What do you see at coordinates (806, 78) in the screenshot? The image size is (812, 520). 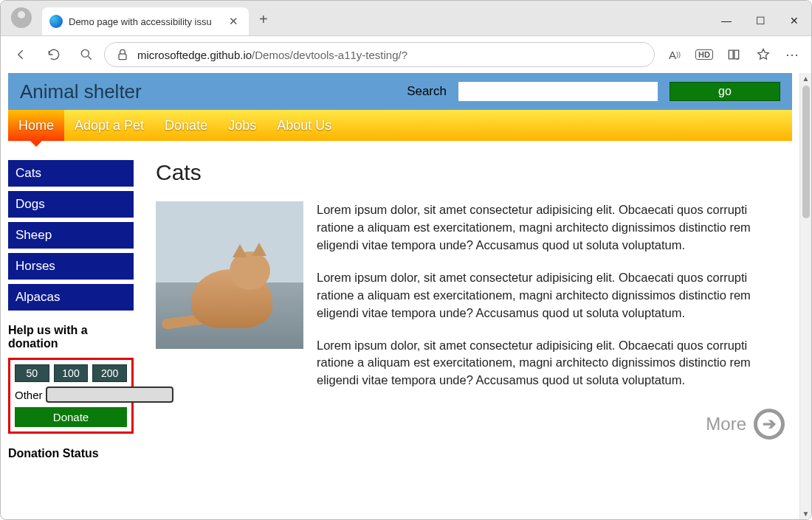 I see `scroll-up-icon: ▲` at bounding box center [806, 78].